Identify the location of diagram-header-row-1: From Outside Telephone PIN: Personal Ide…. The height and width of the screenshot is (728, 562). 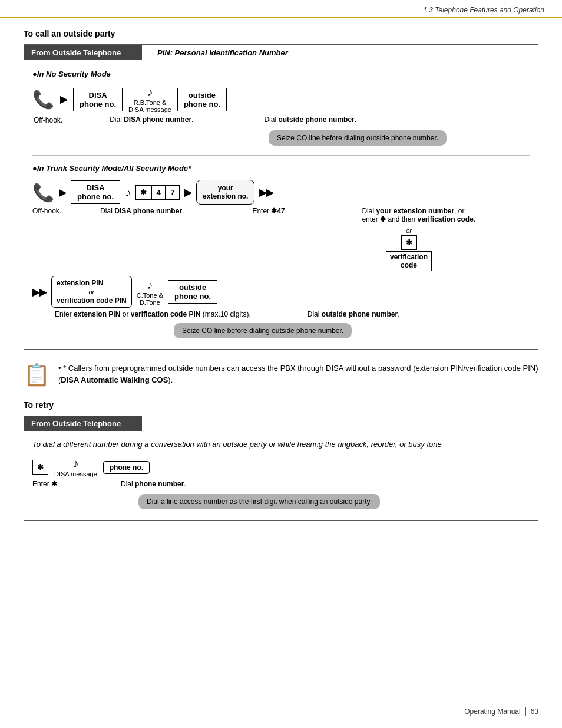
(281, 53).